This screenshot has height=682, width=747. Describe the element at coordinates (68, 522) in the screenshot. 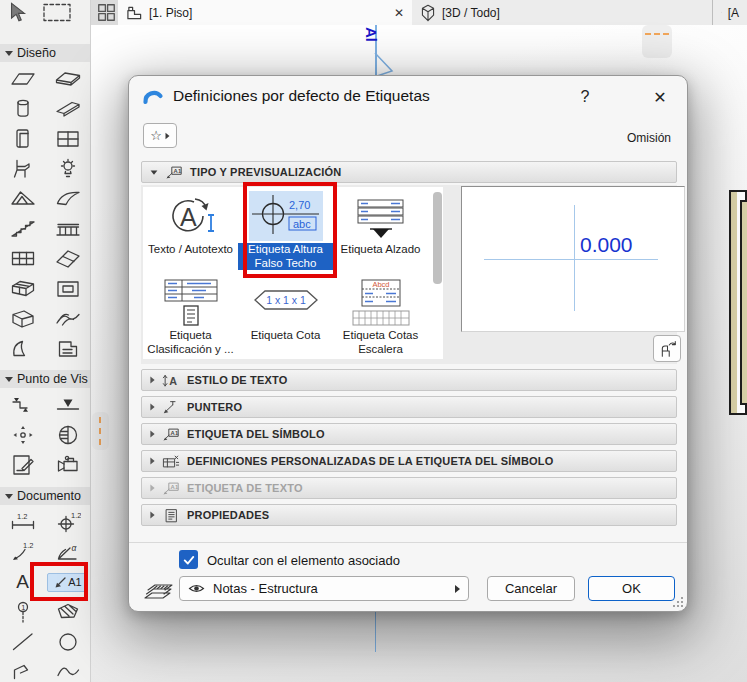

I see `level-dimension-tool: 1.2` at that location.